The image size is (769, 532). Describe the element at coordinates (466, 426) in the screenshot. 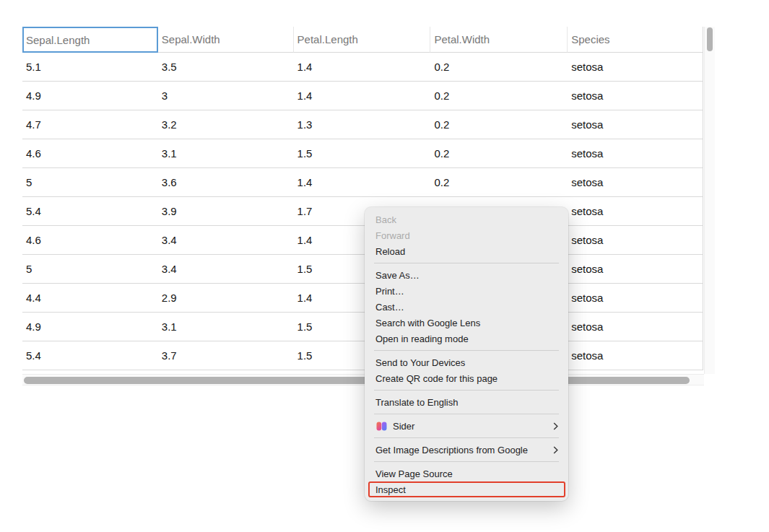

I see `menu-item-sider: Sider` at that location.